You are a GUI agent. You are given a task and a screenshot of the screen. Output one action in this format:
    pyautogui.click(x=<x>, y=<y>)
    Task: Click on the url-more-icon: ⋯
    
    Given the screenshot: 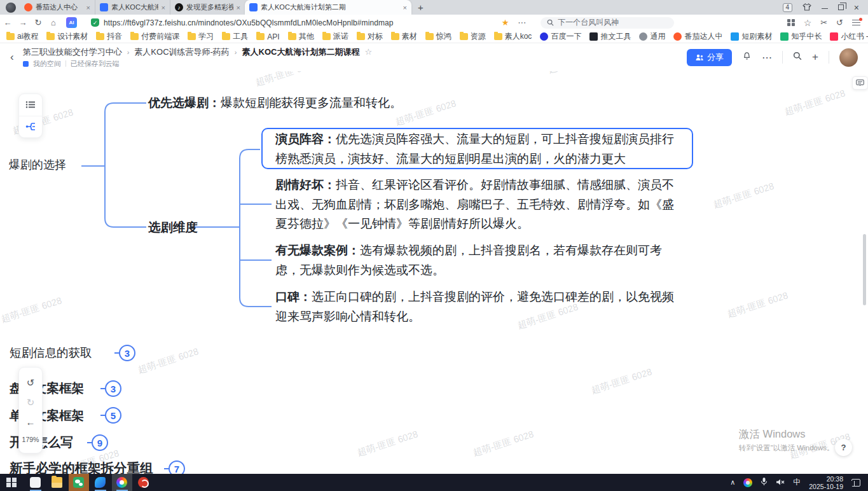 What is the action you would take?
    pyautogui.click(x=522, y=23)
    